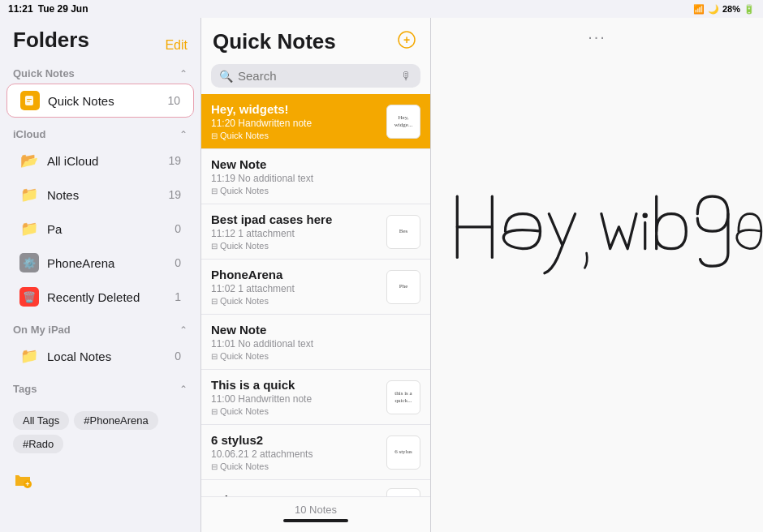  What do you see at coordinates (101, 70) in the screenshot?
I see `quick-notes-section-header: Quick Notes ⌃` at bounding box center [101, 70].